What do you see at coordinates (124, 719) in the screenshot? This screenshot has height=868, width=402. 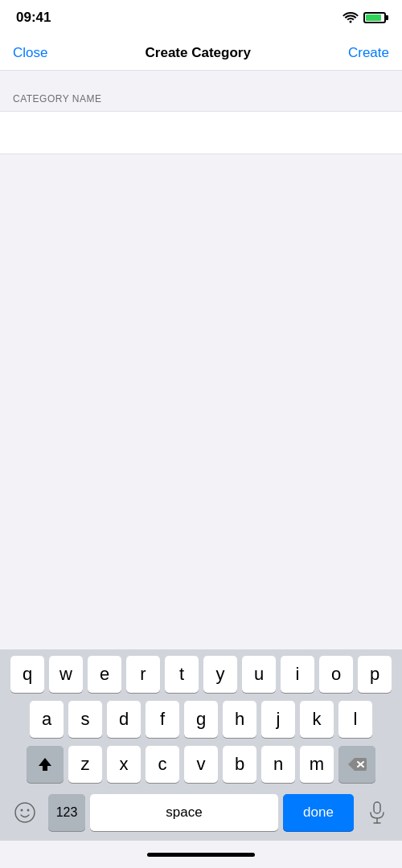 I see `key-d: d` at bounding box center [124, 719].